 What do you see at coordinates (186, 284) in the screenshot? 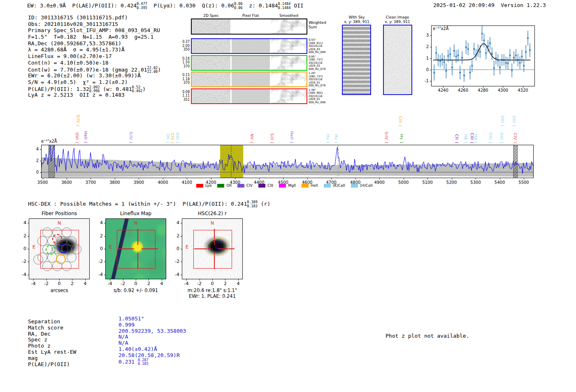
I see `cutout-xtick: -4` at bounding box center [186, 284].